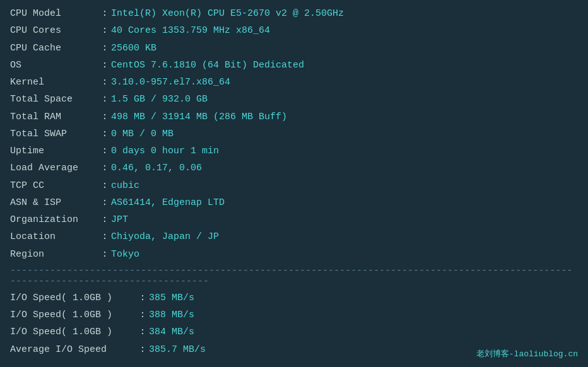 The height and width of the screenshot is (367, 588). I want to click on info-label: TCP CC, so click(54, 185).